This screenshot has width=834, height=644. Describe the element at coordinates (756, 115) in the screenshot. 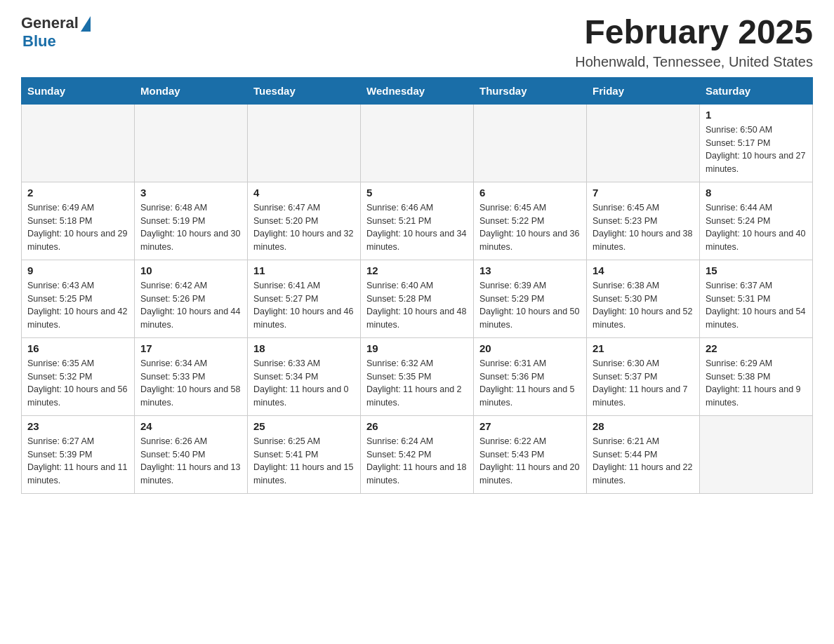

I see `day-number: 1` at that location.